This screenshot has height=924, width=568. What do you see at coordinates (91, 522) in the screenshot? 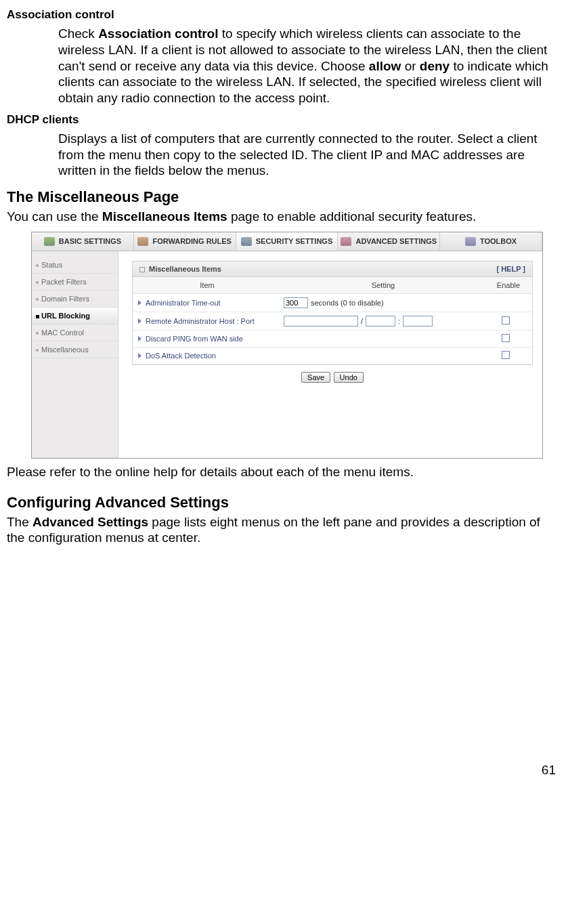
I see `bold-term: Advanced Settings` at bounding box center [91, 522].